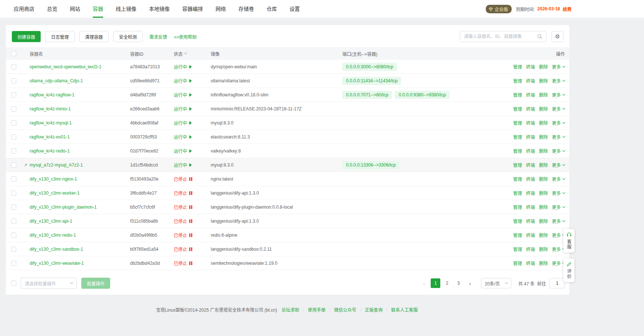 This screenshot has width=644, height=336. Describe the element at coordinates (52, 9) in the screenshot. I see `nav-tab: 总览` at that location.